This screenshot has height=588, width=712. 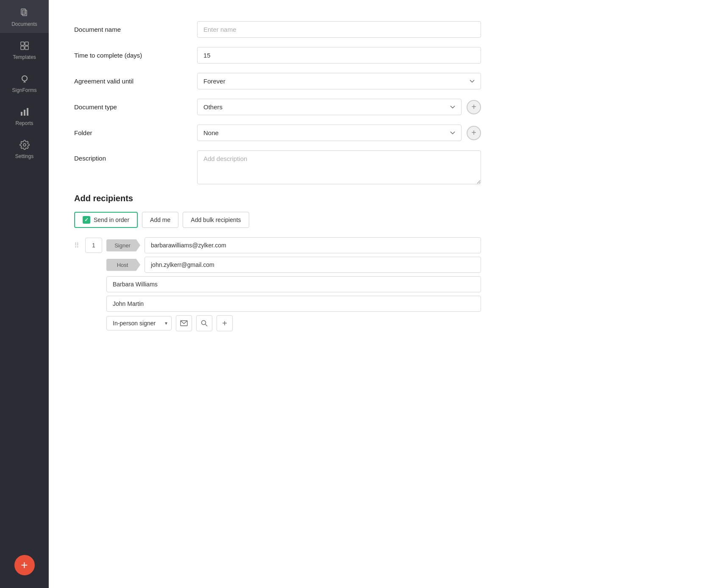 I want to click on document-name-wrap, so click(x=339, y=30).